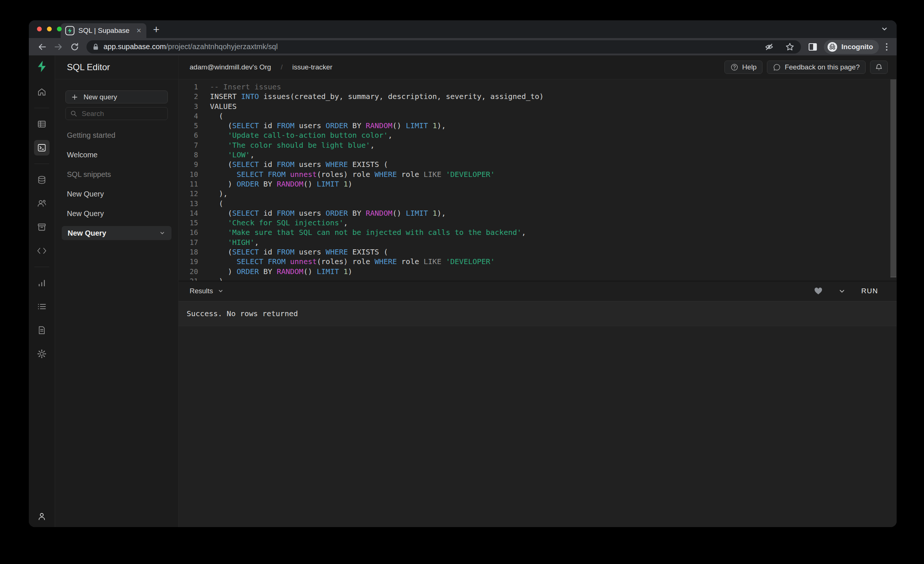 The image size is (924, 564). What do you see at coordinates (59, 29) in the screenshot?
I see `zoom-window-button` at bounding box center [59, 29].